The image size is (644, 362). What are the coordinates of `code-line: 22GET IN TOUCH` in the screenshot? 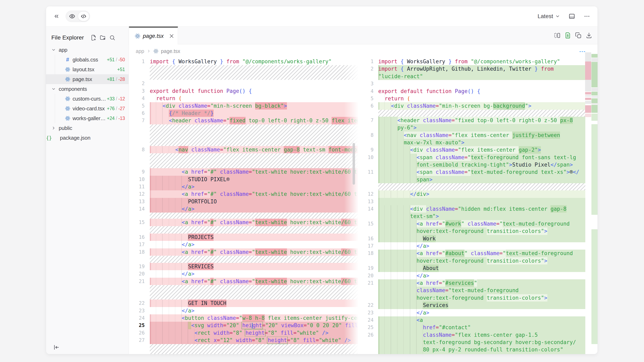 It's located at (243, 303).